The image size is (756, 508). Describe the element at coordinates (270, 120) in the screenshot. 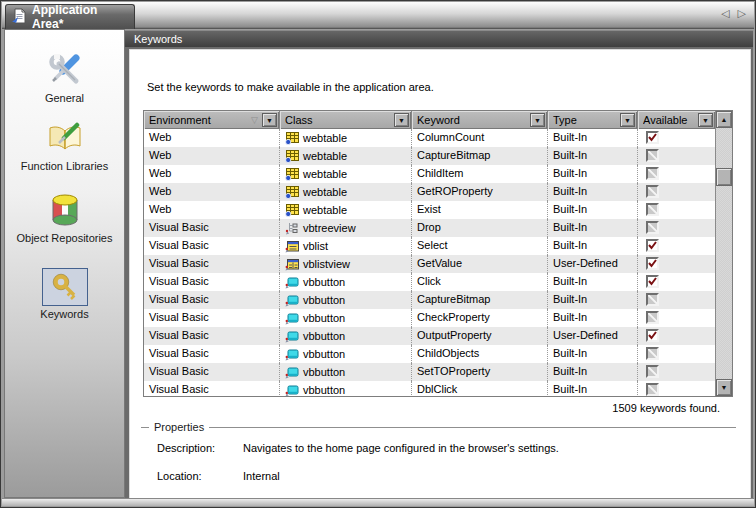

I see `chevron-down-icon: ▼` at that location.